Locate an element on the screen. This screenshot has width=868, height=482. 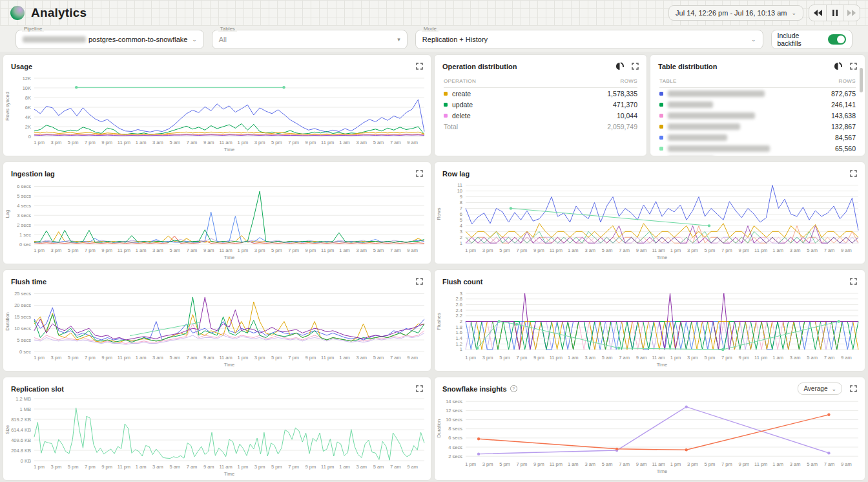
svg-text: 1 am is located at coordinates (574, 464).